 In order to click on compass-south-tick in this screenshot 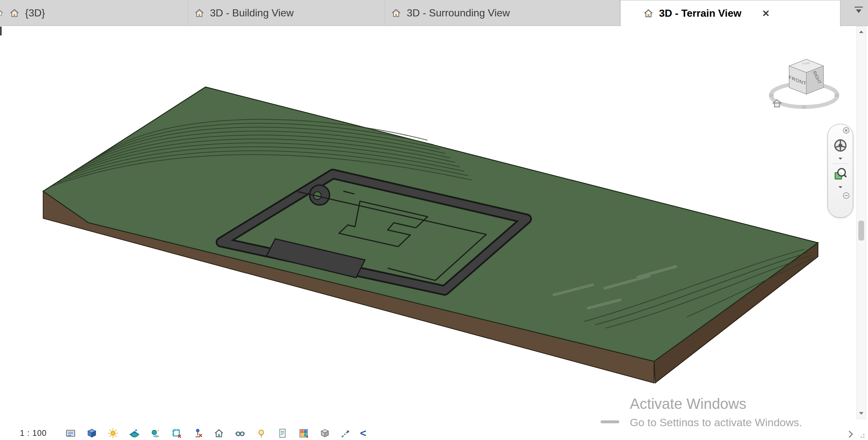, I will do `click(804, 107)`.